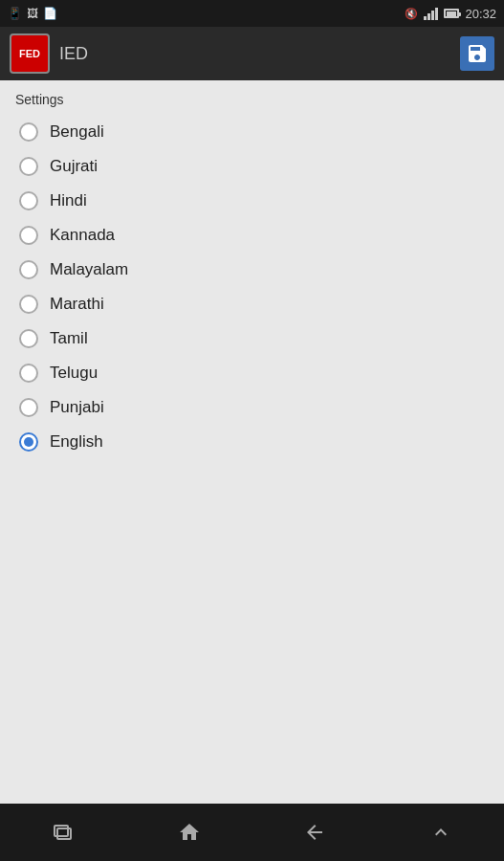  Describe the element at coordinates (77, 132) in the screenshot. I see `radio-label-bengali: Bengali` at that location.